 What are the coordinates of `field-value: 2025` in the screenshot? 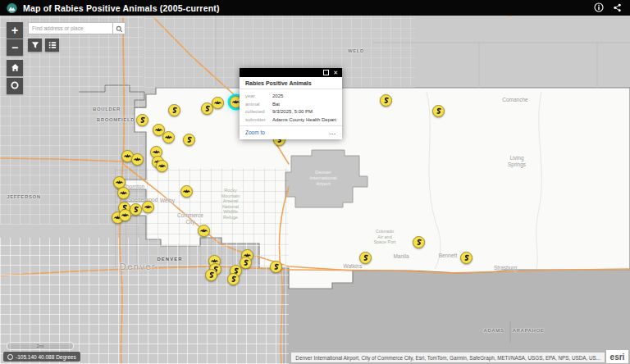 It's located at (304, 96).